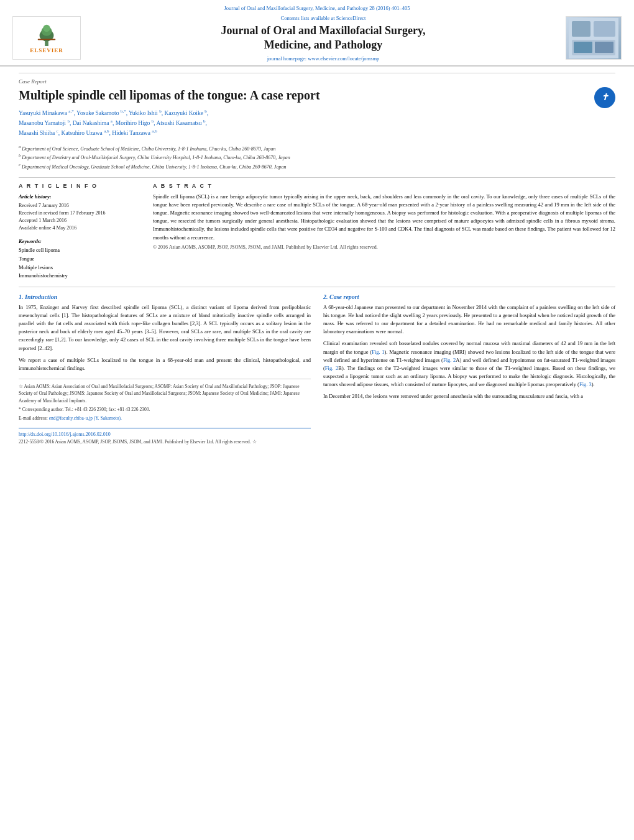 Image resolution: width=634 pixels, height=840 pixels. I want to click on footnote-email: E-mail address: end@faculty.chiba-u.jp (…, so click(165, 418).